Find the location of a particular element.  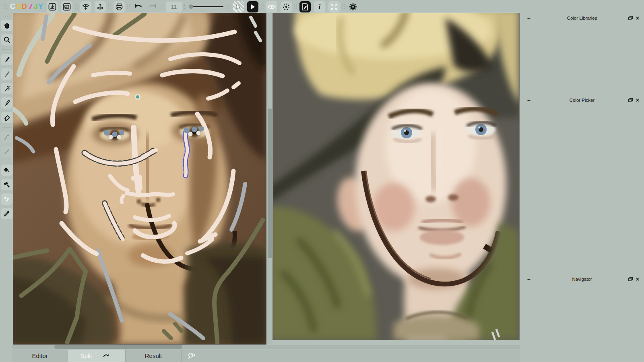

redo-icon is located at coordinates (153, 7).